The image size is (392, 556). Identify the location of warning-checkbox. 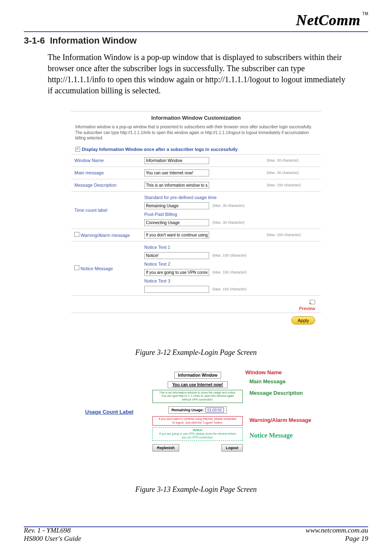
(77, 234).